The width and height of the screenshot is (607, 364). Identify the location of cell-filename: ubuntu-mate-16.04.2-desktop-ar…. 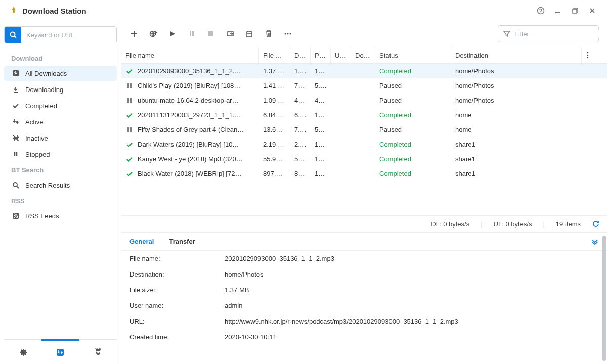
(188, 100).